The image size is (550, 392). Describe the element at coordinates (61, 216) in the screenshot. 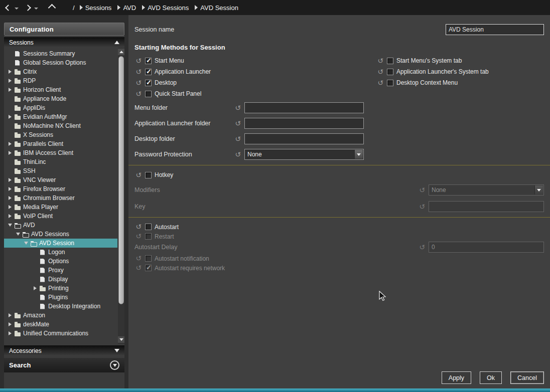

I see `tree-item-voip-client: VoIP Client` at that location.